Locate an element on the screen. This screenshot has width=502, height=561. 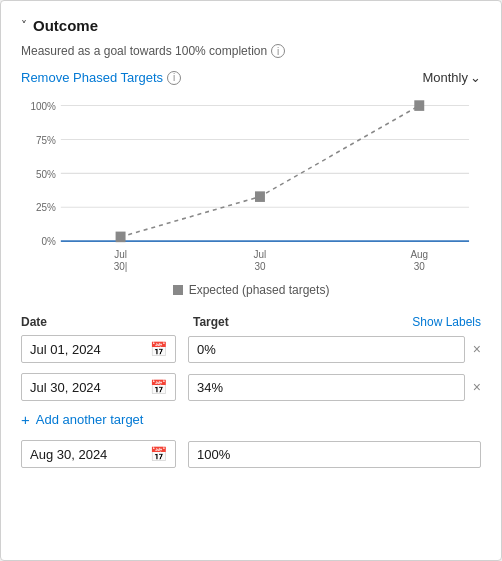
monthly-label: Monthly is located at coordinates (445, 78).